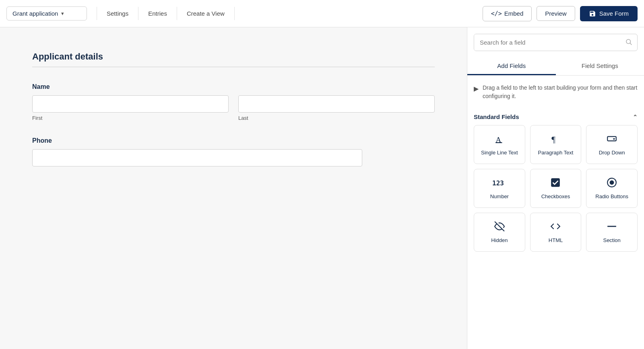 Image resolution: width=644 pixels, height=349 pixels. Describe the element at coordinates (500, 145) in the screenshot. I see `field-card-single-line-text: A Single Line Text` at that location.